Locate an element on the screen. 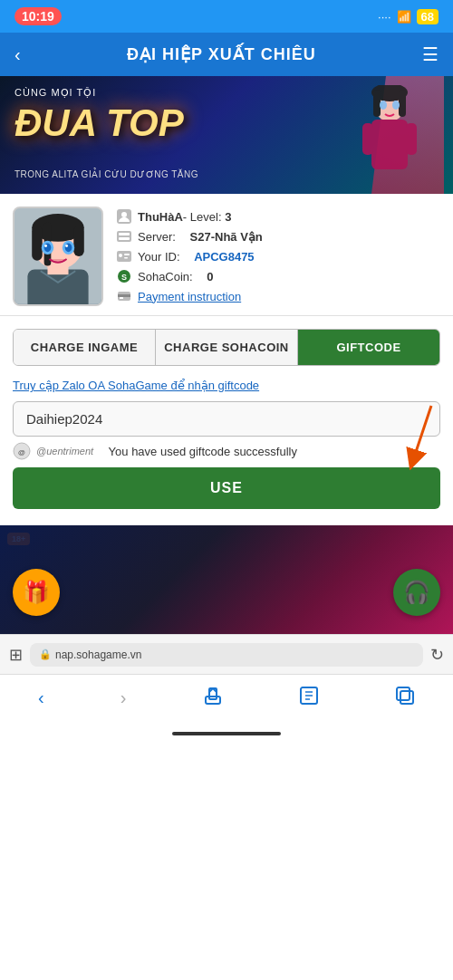  status-time: 10:19 is located at coordinates (38, 16).